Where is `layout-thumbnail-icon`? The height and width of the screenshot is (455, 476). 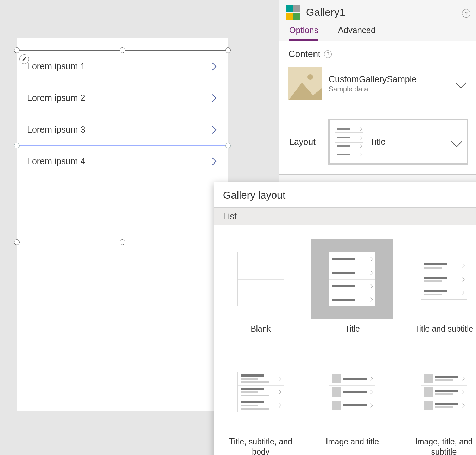
layout-thumbnail-icon is located at coordinates (349, 142).